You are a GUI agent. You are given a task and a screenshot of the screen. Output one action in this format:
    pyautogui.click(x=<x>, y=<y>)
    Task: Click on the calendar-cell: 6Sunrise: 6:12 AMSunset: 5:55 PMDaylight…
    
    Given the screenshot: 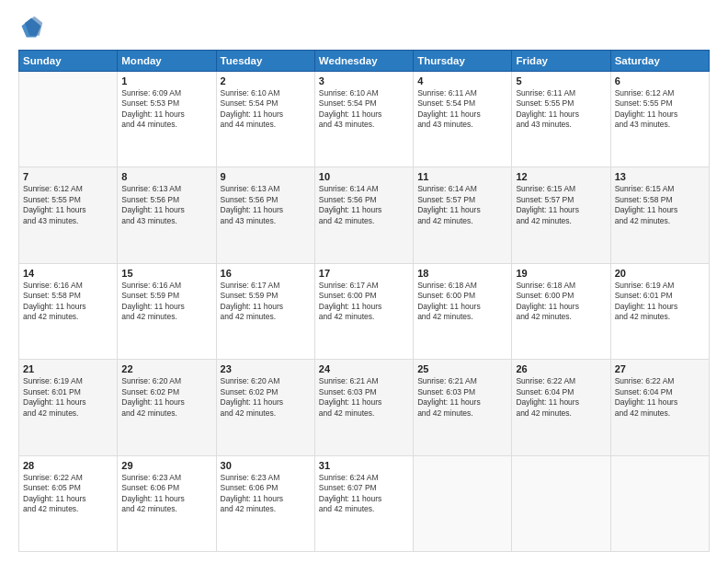 What is the action you would take?
    pyautogui.click(x=660, y=120)
    